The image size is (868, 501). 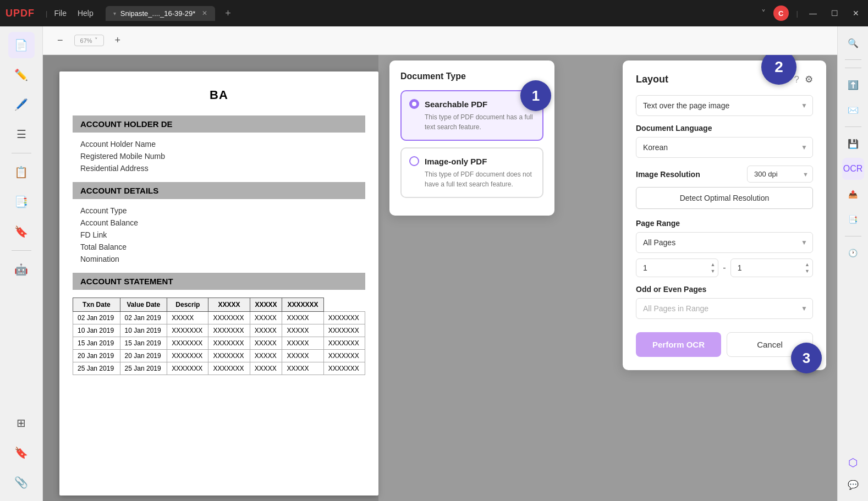 I want to click on pdf-row-mobile: Registered Mobile Numb, so click(x=219, y=156).